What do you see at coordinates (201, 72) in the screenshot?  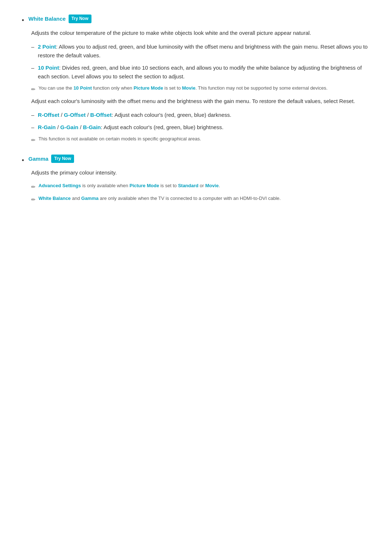 I see `sub-item-10point: – 10 Point: Divides red, green, and blue…` at bounding box center [201, 72].